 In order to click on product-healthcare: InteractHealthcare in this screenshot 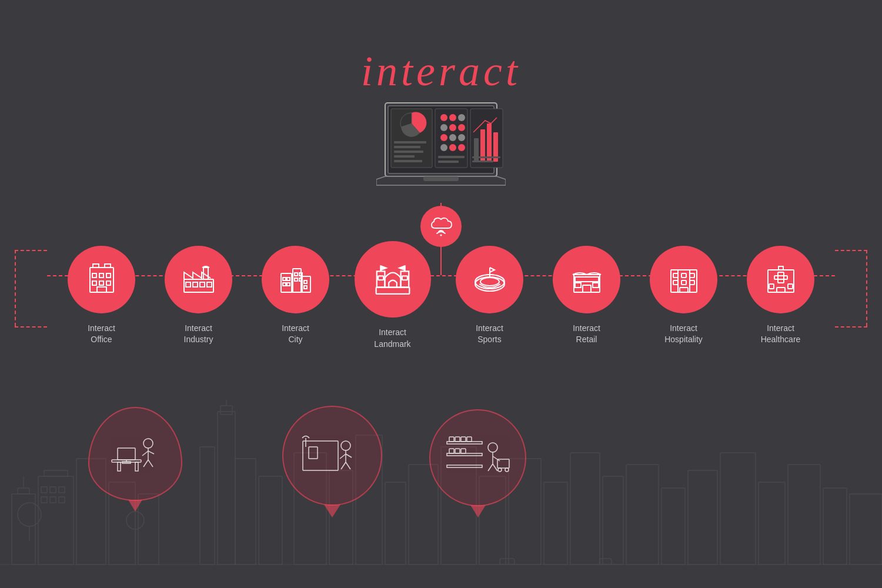, I will do `click(781, 296)`.